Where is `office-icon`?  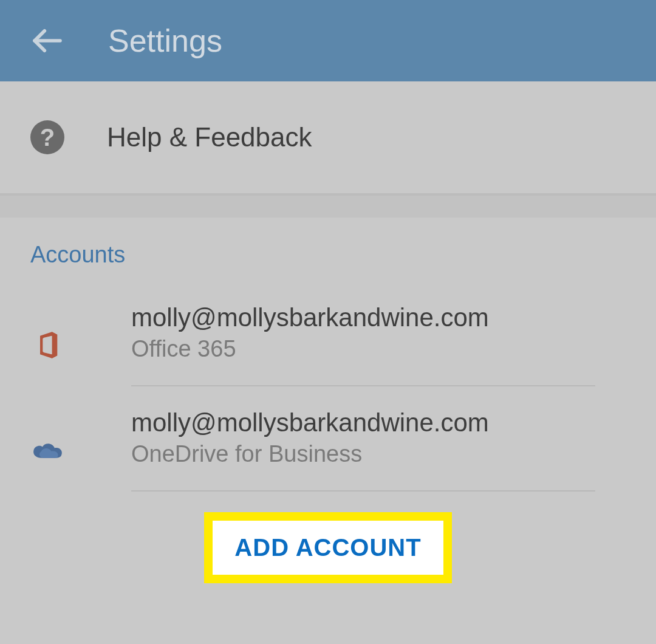
office-icon is located at coordinates (48, 345).